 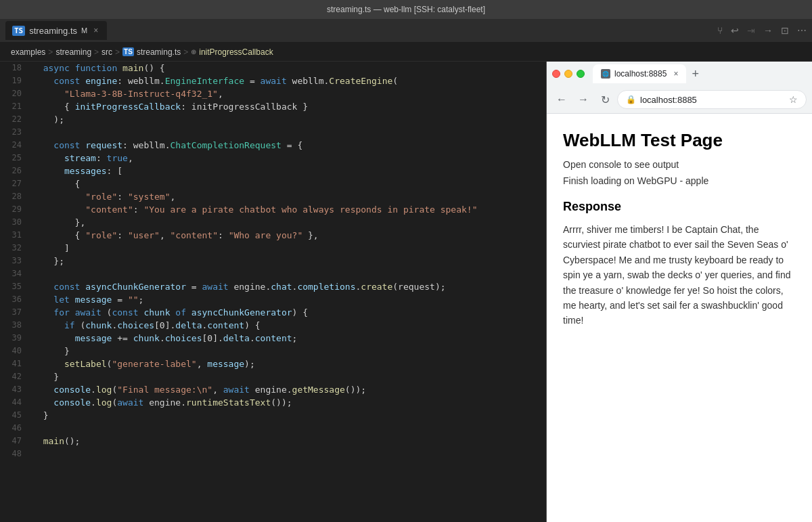 I want to click on breadcrumb: examples > streaming > src > TS streamin…, so click(x=406, y=52).